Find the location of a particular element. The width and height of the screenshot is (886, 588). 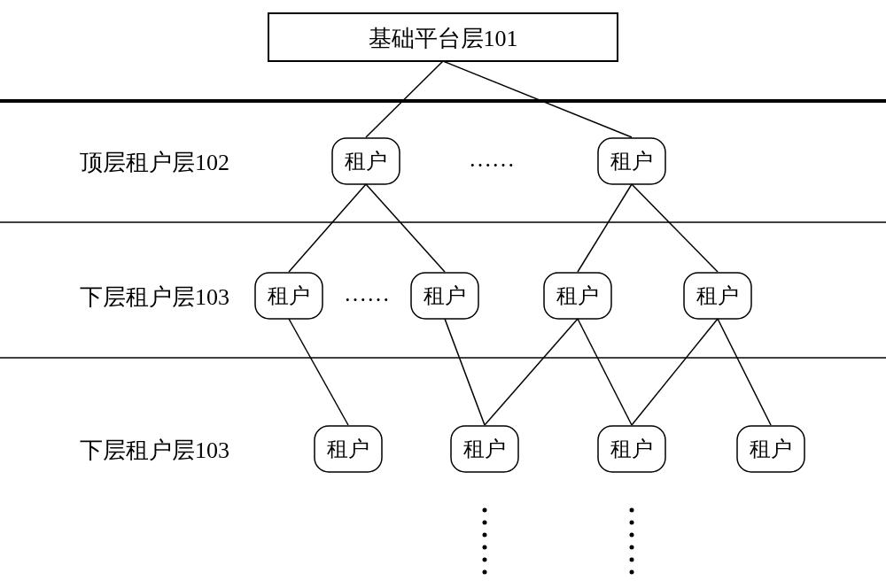

layer-label-3: 下层租户层103 is located at coordinates (154, 450).